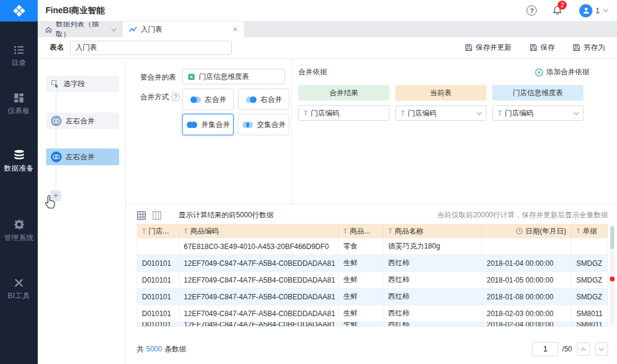  What do you see at coordinates (19, 98) in the screenshot?
I see `dashboard-icon` at bounding box center [19, 98].